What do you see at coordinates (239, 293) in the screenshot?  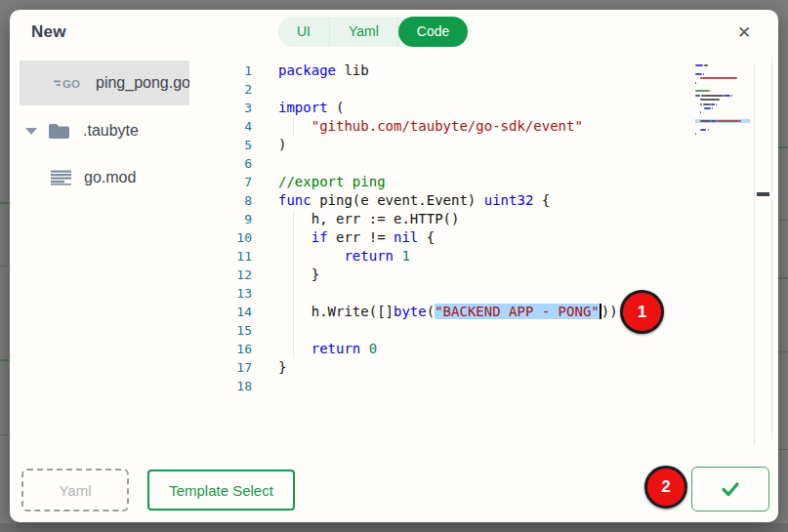 I see `line-number: 13` at bounding box center [239, 293].